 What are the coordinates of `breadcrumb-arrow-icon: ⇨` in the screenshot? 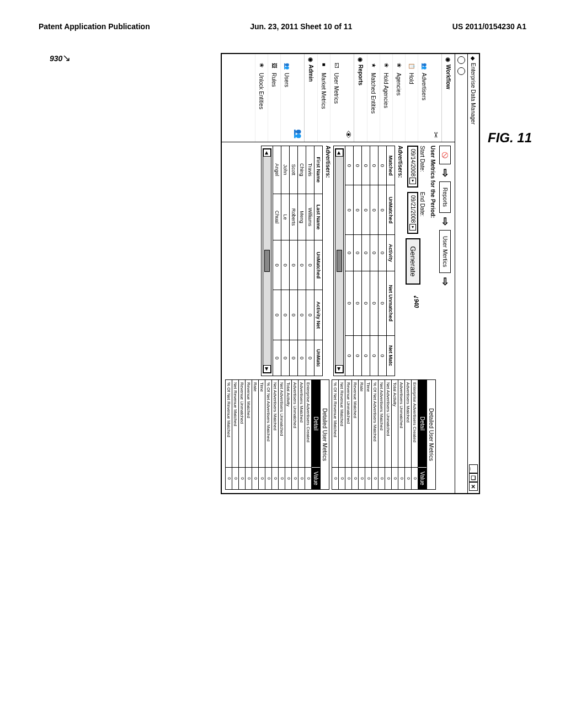 It's located at (445, 222).